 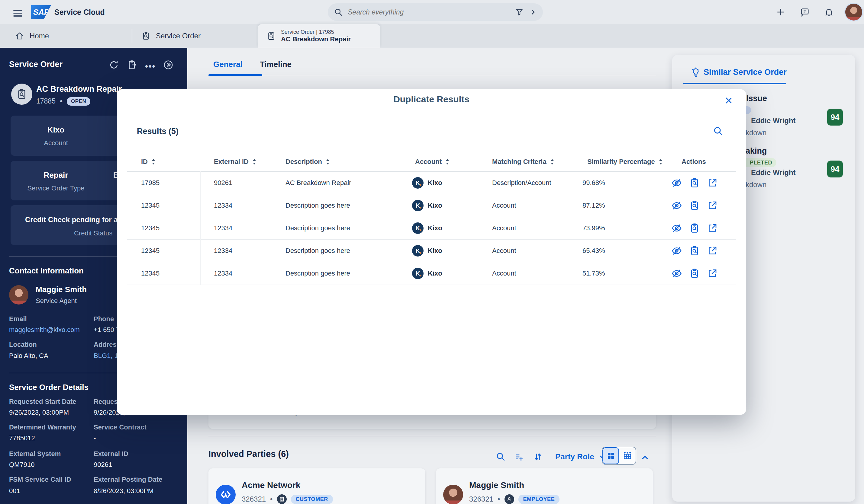 What do you see at coordinates (581, 457) in the screenshot?
I see `party-role-sort-select: Party Role` at bounding box center [581, 457].